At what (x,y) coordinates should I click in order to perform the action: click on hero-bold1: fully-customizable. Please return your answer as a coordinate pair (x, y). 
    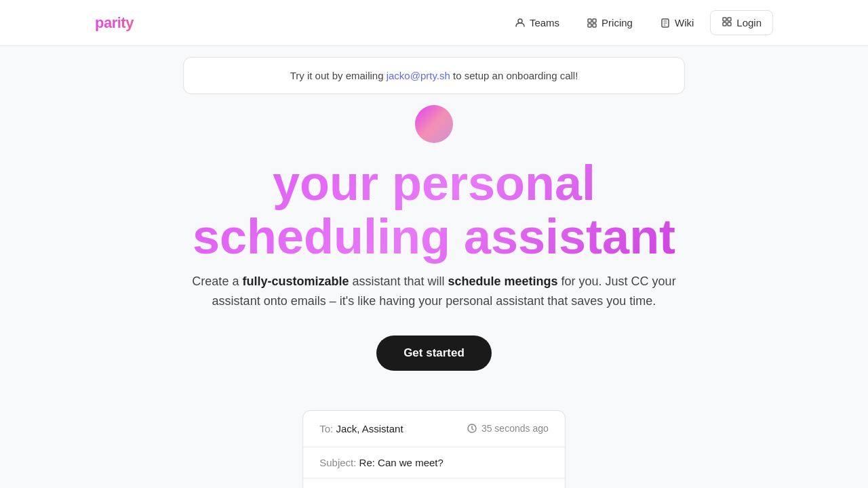
    Looking at the image, I should click on (296, 281).